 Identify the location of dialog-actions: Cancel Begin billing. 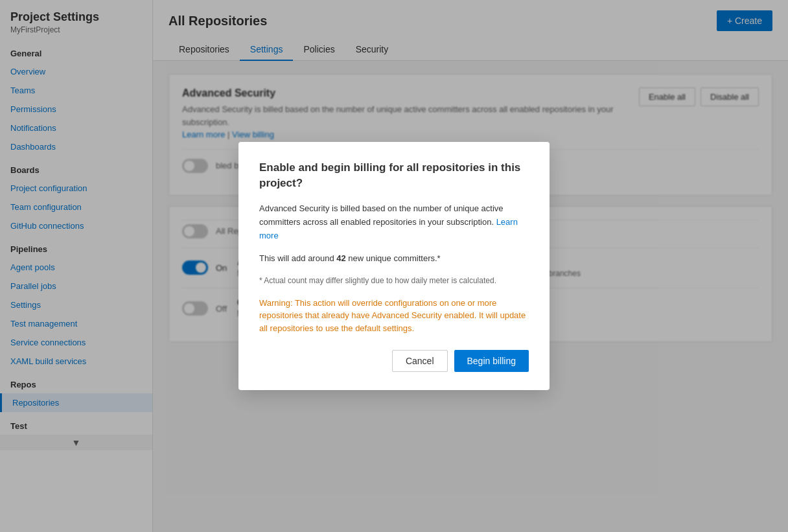
(394, 361).